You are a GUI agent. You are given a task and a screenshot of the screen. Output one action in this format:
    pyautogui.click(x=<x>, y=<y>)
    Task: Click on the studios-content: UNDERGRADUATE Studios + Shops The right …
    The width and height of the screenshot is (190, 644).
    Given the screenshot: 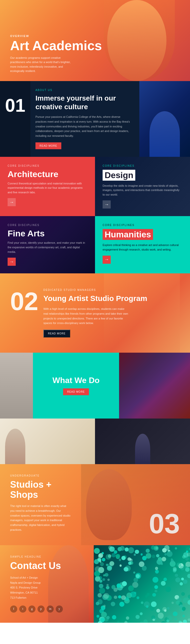 What is the action you would take?
    pyautogui.click(x=41, y=505)
    